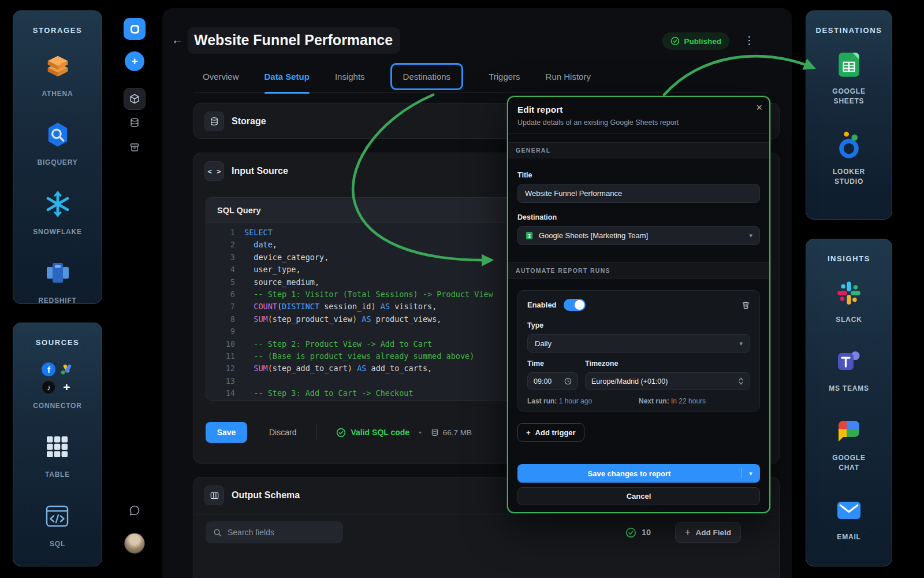  I want to click on title-field-label: Title, so click(639, 175).